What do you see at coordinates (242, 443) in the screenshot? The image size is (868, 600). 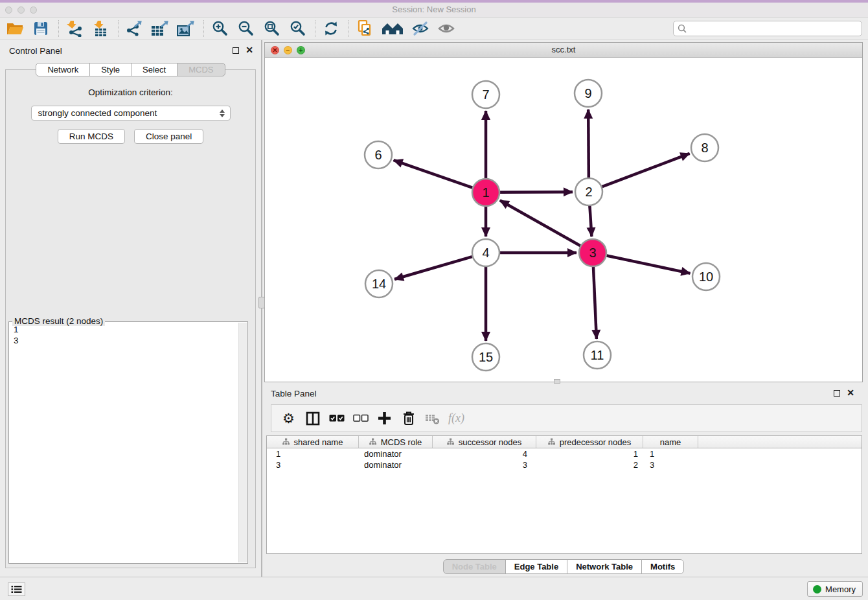 I see `result-scrollbar` at bounding box center [242, 443].